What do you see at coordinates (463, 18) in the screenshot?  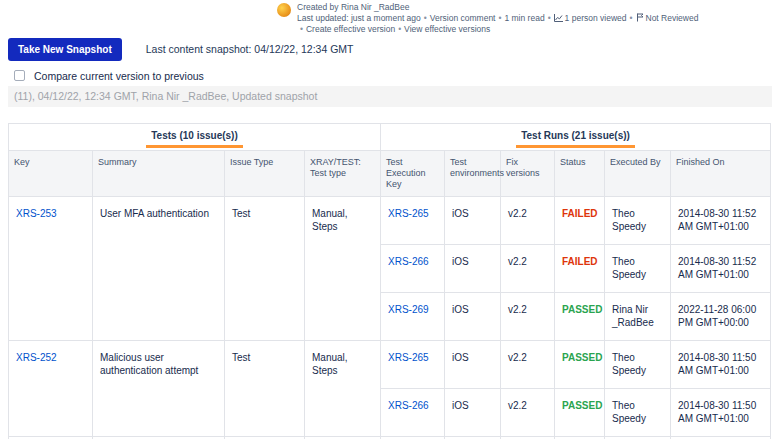 I see `version-comment-link: Version comment` at bounding box center [463, 18].